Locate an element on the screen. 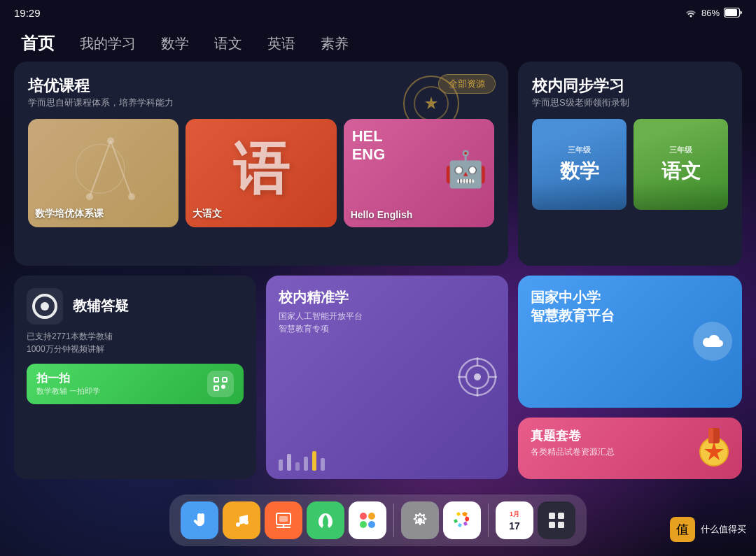  course-cards: 数学培优体系课 语 大语文 HELENG 🤖 Hello English is located at coordinates (261, 173).